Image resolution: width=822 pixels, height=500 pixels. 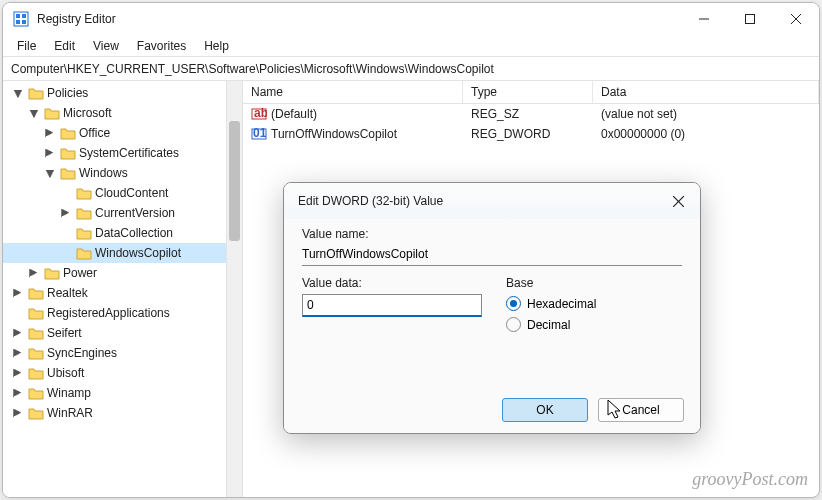 I want to click on window-controls, so click(x=750, y=19).